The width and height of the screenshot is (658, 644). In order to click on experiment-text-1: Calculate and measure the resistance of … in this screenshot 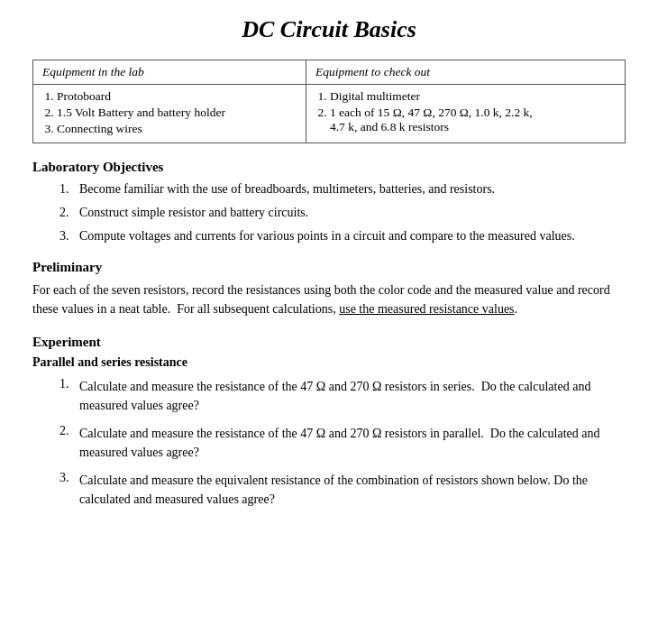, I will do `click(352, 396)`.